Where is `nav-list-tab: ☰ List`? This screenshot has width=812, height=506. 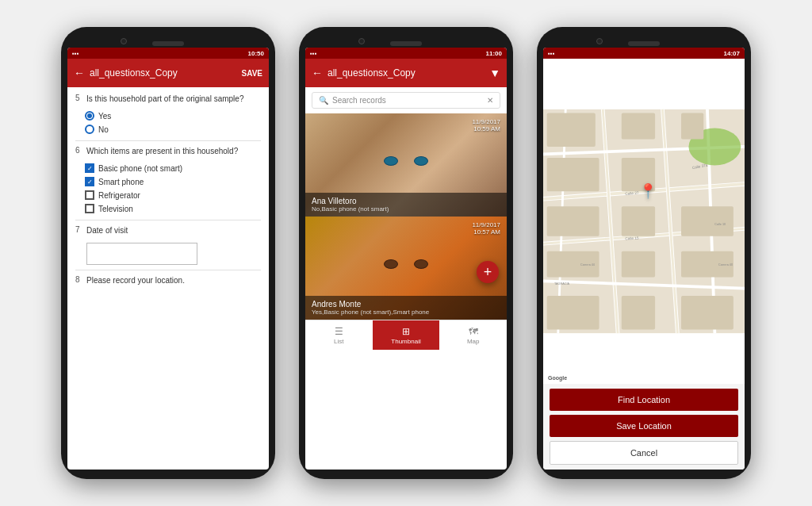
nav-list-tab: ☰ List is located at coordinates (339, 335).